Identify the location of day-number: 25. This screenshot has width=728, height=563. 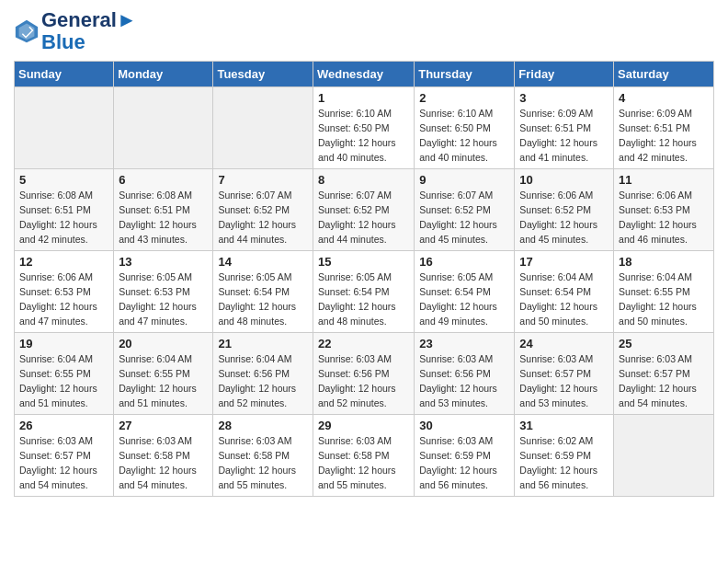
(664, 344).